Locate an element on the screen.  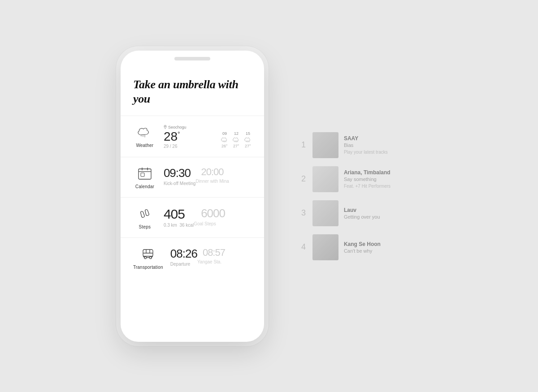
weather-label: Weather is located at coordinates (144, 145).